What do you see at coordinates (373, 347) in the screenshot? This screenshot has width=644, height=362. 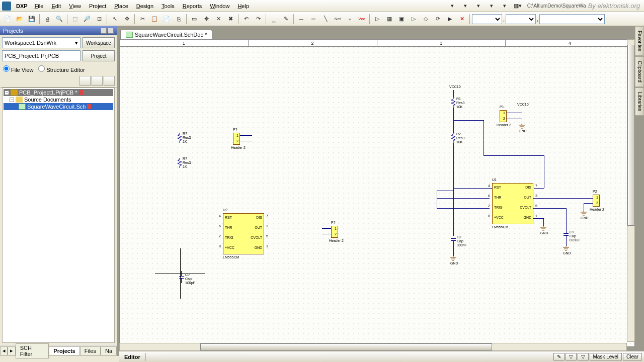 I see `horizontal-scrollbar` at bounding box center [373, 347].